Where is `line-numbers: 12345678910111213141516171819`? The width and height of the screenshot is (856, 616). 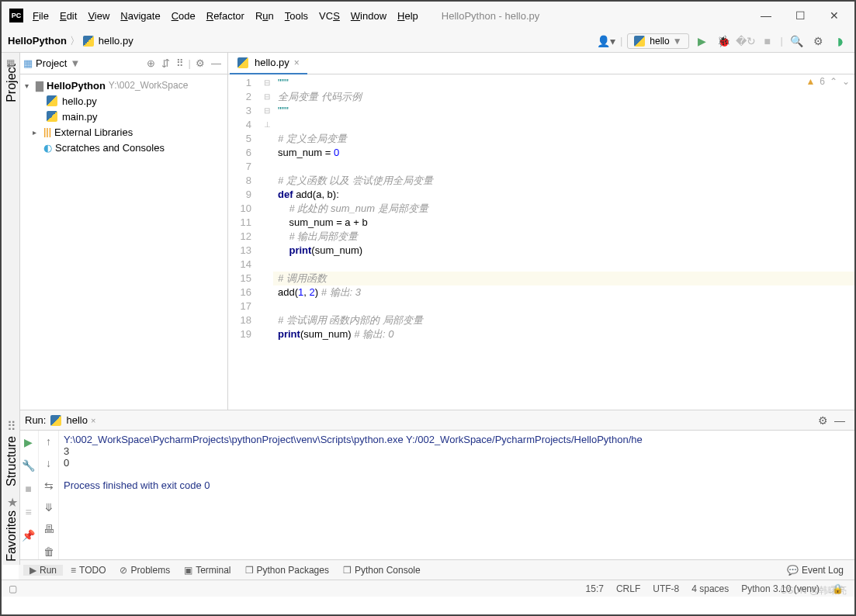
line-numbers: 12345678910111213141516171819 is located at coordinates (246, 242).